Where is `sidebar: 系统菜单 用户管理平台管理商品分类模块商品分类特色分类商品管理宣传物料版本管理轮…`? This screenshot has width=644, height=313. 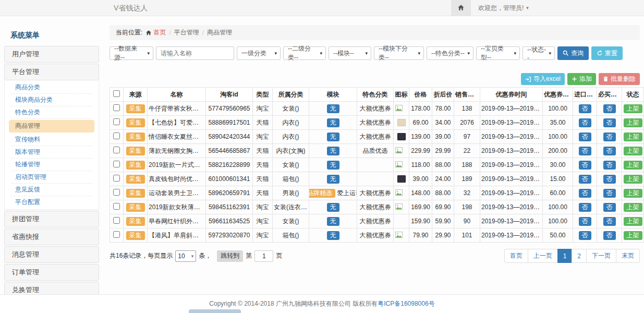
sidebar: 系统菜单 用户管理平台管理商品分类模块商品分类特色分类商品管理宣传物料版本管理轮… is located at coordinates (52, 171).